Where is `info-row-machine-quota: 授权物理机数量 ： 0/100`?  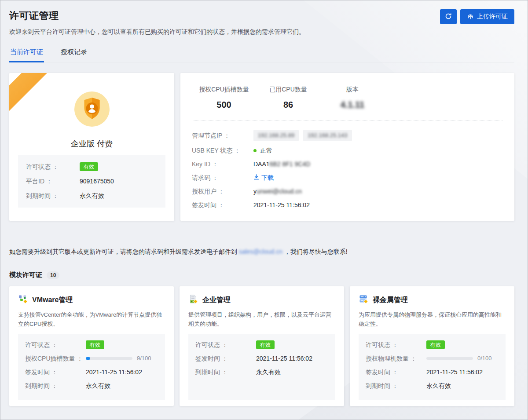 info-row-machine-quota: 授权物理机数量 ： 0/100 is located at coordinates (432, 358).